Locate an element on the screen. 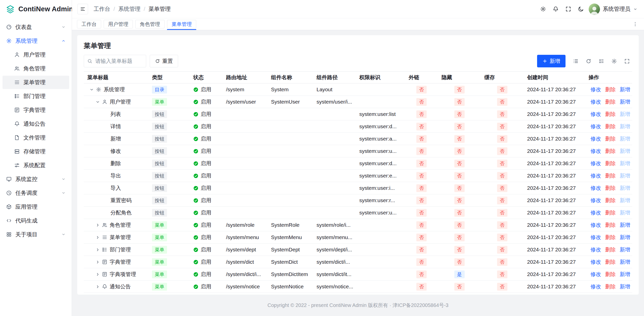  sidebar-item-system: 系统管理 is located at coordinates (36, 41).